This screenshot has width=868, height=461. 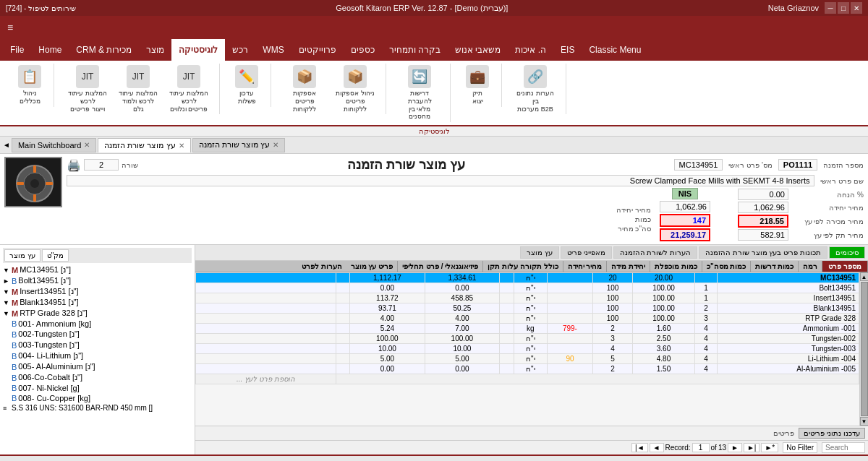 What do you see at coordinates (30, 85) in the screenshot?
I see `ribbon-btn-management: 📋 ניהולמכללים` at bounding box center [30, 85].